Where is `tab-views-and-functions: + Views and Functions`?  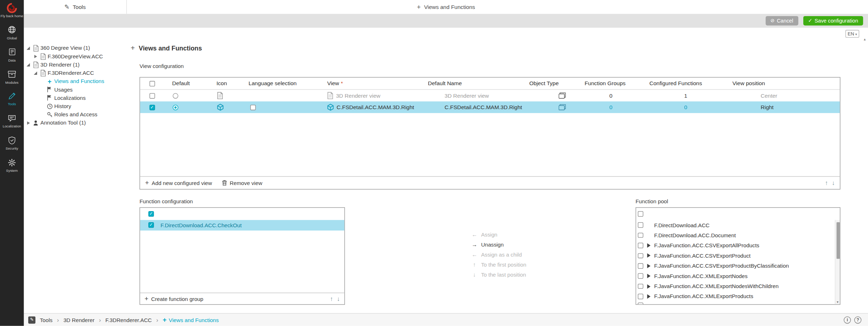 tab-views-and-functions: + Views and Functions is located at coordinates (446, 7).